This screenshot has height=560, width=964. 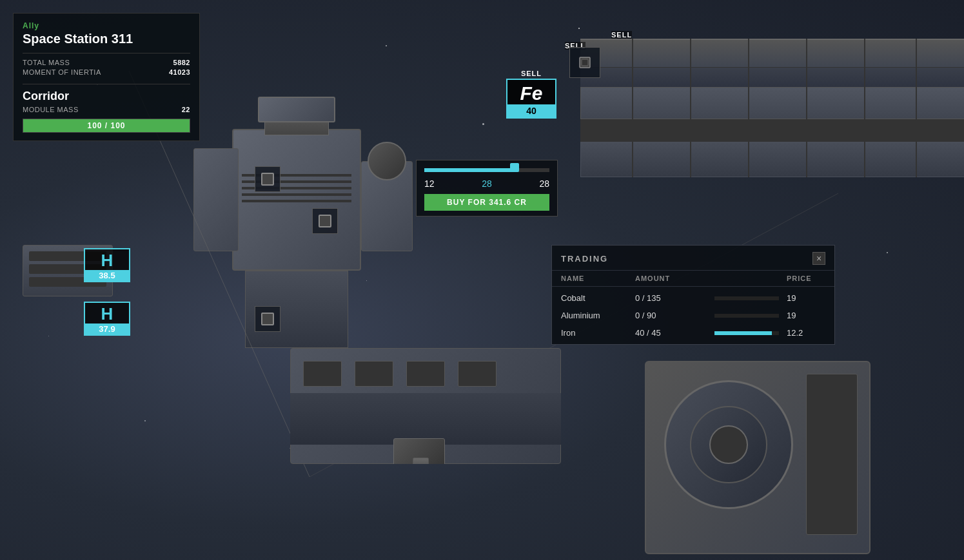 What do you see at coordinates (106, 110) in the screenshot?
I see `module-mass-row: MODULE MASS 22` at bounding box center [106, 110].